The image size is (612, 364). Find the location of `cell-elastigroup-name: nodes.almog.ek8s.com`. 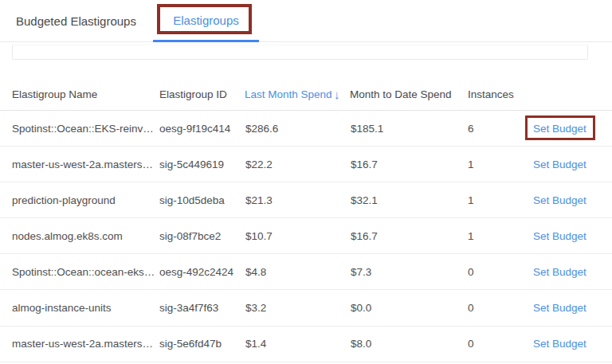

cell-elastigroup-name: nodes.almog.ek8s.com is located at coordinates (67, 236).